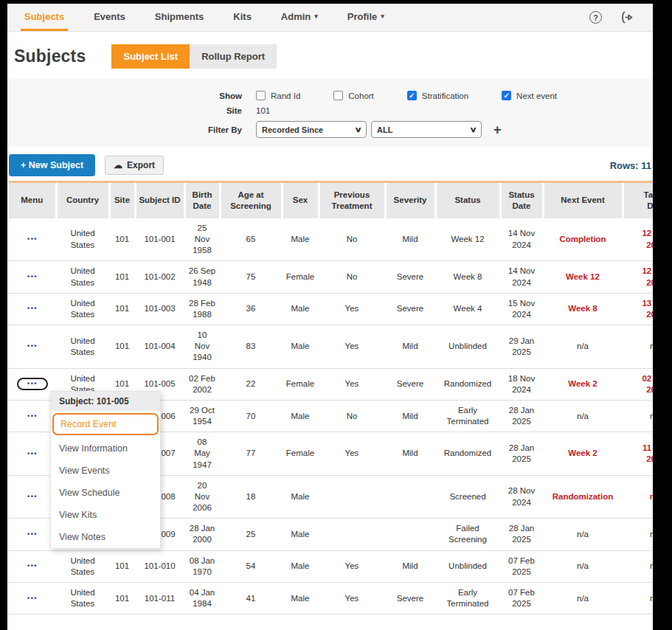 Image resolution: width=672 pixels, height=630 pixels. What do you see at coordinates (32, 201) in the screenshot?
I see `column-header: Menu` at bounding box center [32, 201].